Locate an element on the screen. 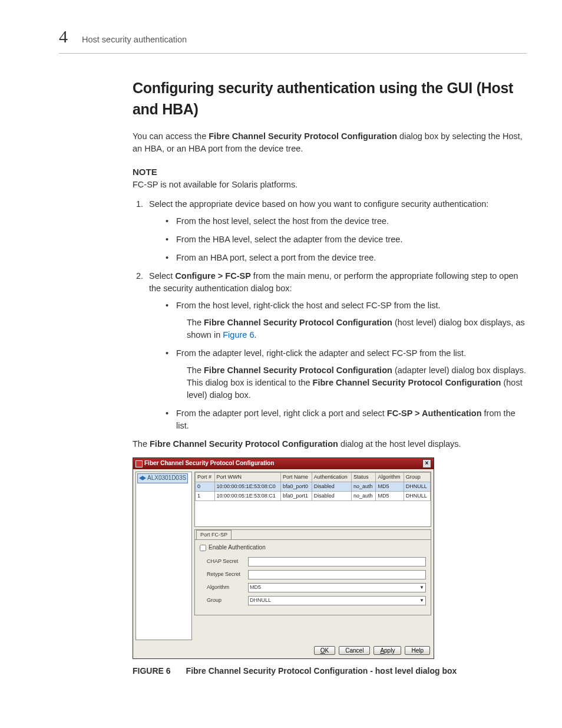  host-icon is located at coordinates (143, 478).